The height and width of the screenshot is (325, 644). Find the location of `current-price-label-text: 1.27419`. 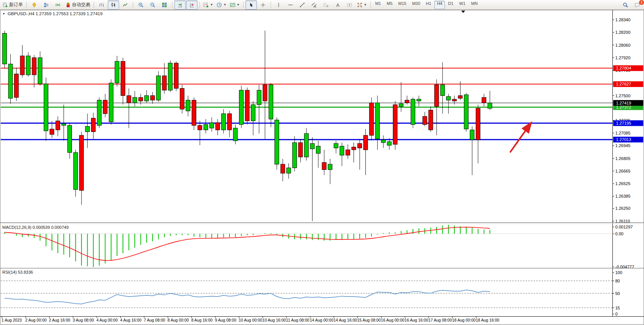

current-price-label-text: 1.27419 is located at coordinates (624, 103).